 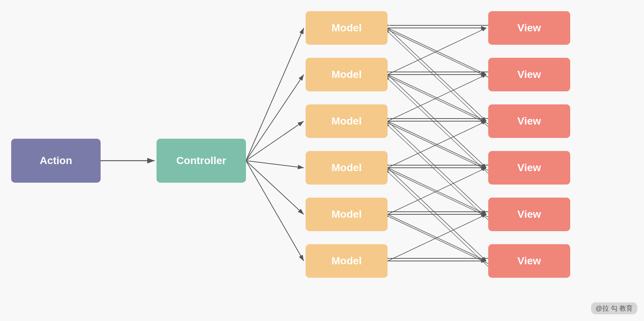 I want to click on model-node-2: Model, so click(x=347, y=75).